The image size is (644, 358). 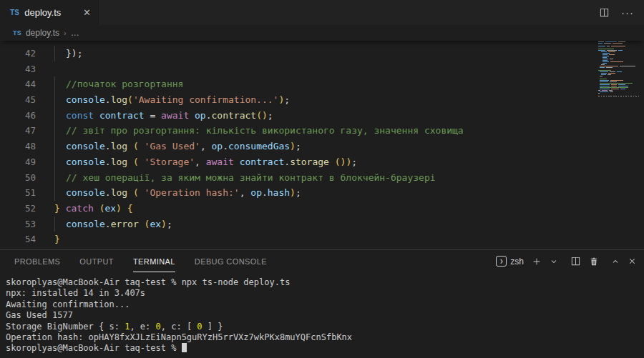 What do you see at coordinates (325, 337) in the screenshot?
I see `terminal-line: Operation hash: opHAY8fxXJLzEiNapn5guRYz…` at bounding box center [325, 337].